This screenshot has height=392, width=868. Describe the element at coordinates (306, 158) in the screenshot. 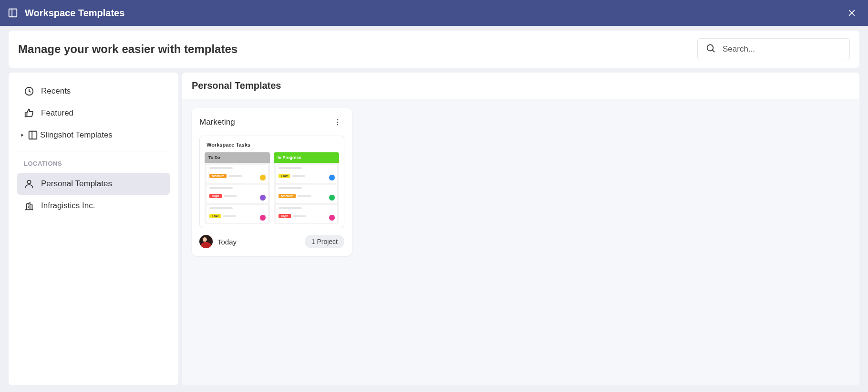

I see `column-header: In Progress` at that location.